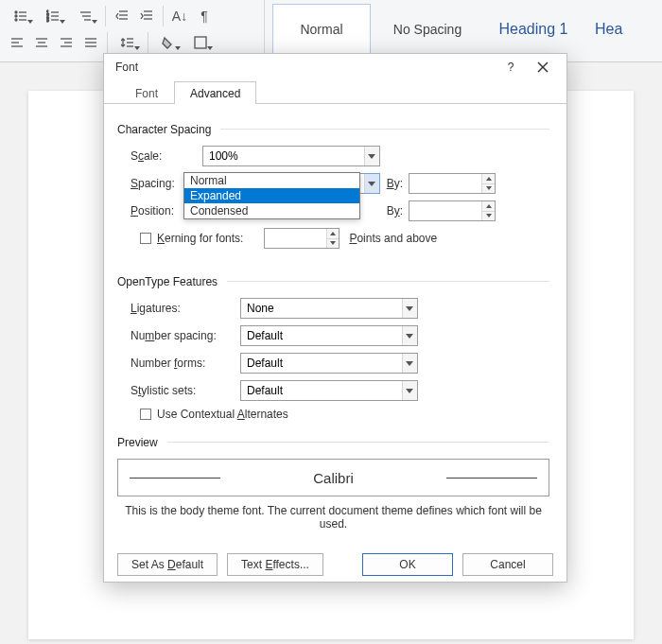  What do you see at coordinates (445, 211) in the screenshot?
I see `position-by-input` at bounding box center [445, 211].